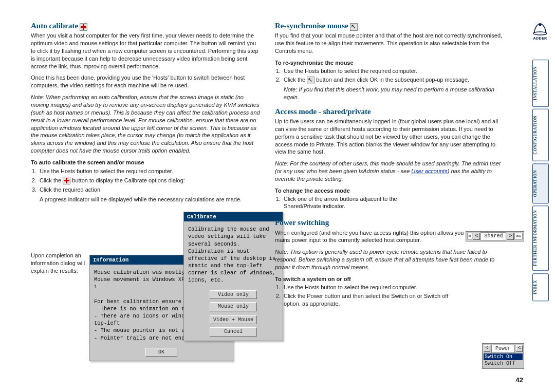 The image size is (555, 392). Describe the element at coordinates (390, 63) in the screenshot. I see `subhead-resync: To re-synchronise the mouse` at that location.